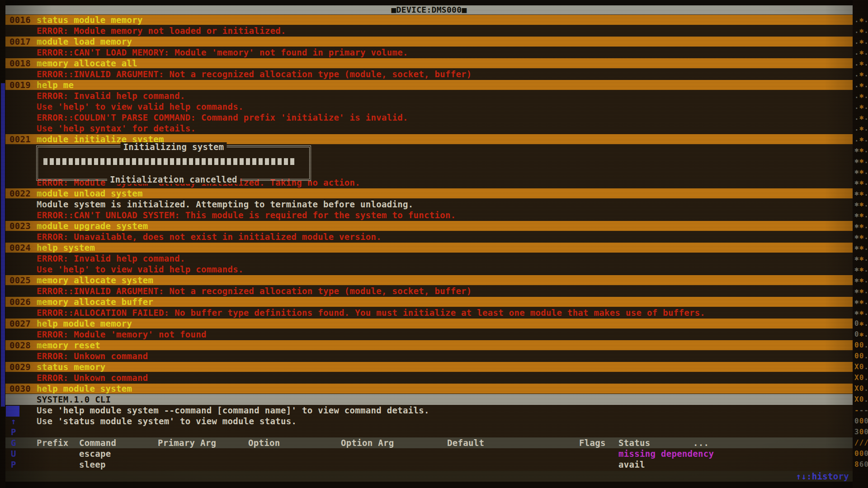 This screenshot has height=488, width=868. Describe the element at coordinates (90, 193) in the screenshot. I see `command-text: module unload system` at that location.